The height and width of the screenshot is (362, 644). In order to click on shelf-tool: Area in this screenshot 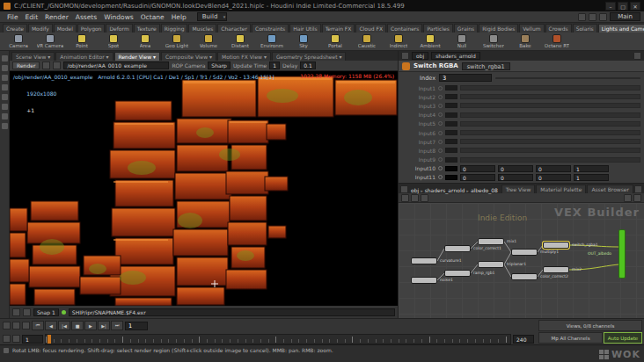, I will do `click(145, 41)`.